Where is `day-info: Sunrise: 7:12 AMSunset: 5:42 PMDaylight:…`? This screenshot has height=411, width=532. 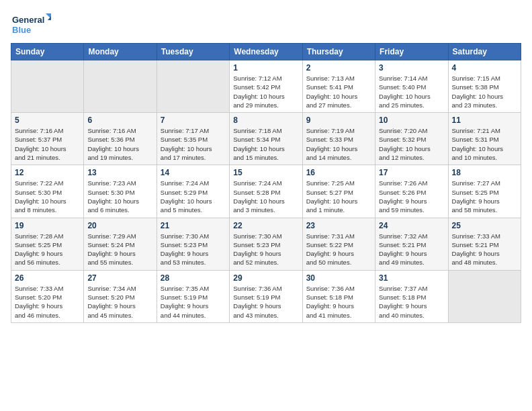
day-info: Sunrise: 7:12 AMSunset: 5:42 PMDaylight:… is located at coordinates (266, 91).